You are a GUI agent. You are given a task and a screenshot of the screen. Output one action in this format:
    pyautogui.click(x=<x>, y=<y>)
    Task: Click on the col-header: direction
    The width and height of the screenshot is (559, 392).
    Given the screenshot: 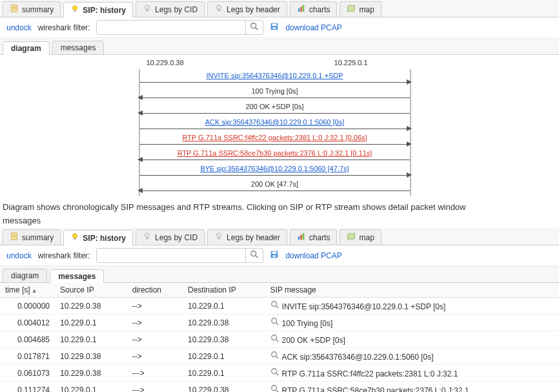 What is the action you would take?
    pyautogui.click(x=155, y=291)
    